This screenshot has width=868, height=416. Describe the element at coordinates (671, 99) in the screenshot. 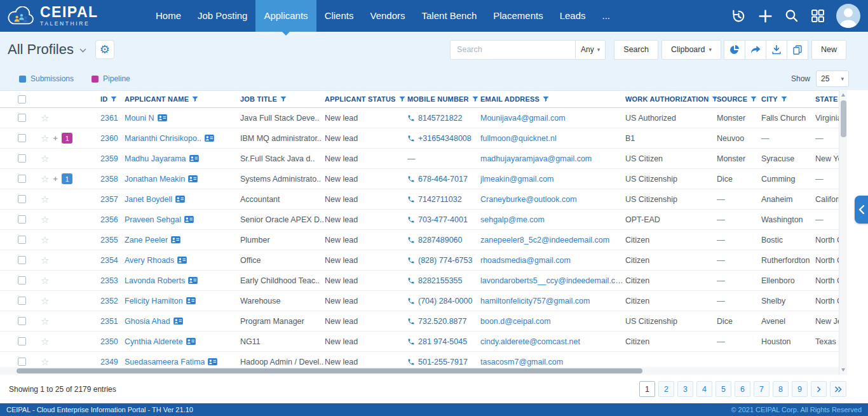

I see `column-header-auth: WORK AUTHORIZATION` at that location.